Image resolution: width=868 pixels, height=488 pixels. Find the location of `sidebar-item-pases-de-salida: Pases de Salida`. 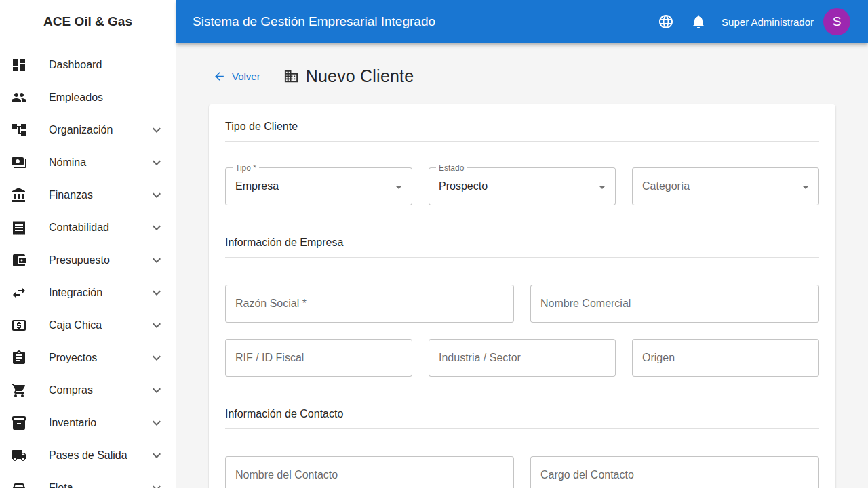

sidebar-item-pases-de-salida: Pases de Salida is located at coordinates (88, 455).